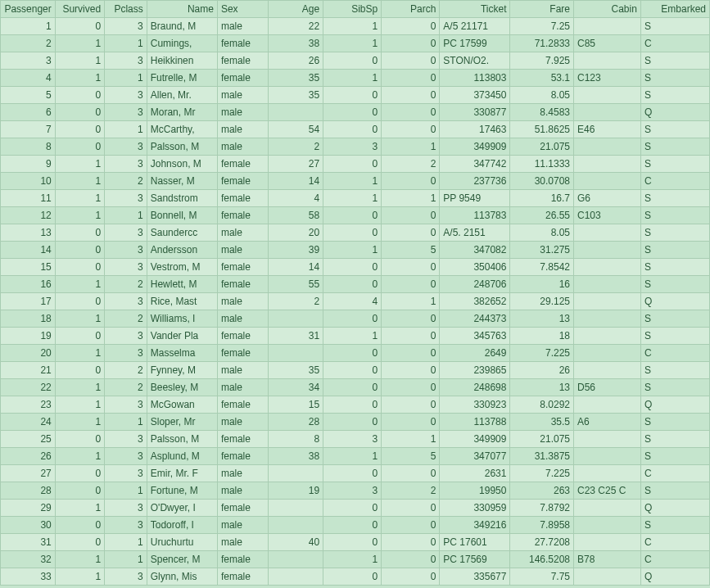 This screenshot has height=588, width=710. I want to click on cell: Beesley, M, so click(182, 388).